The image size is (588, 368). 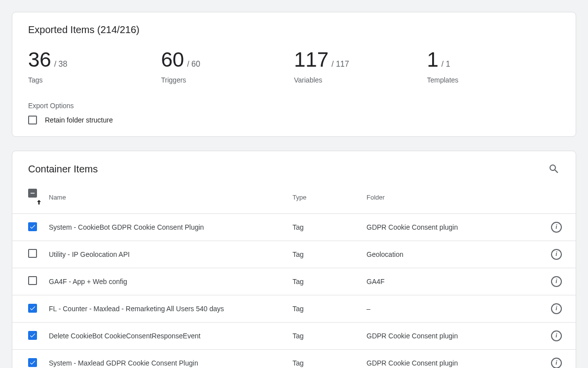 What do you see at coordinates (228, 80) in the screenshot?
I see `stat-label: Triggers` at bounding box center [228, 80].